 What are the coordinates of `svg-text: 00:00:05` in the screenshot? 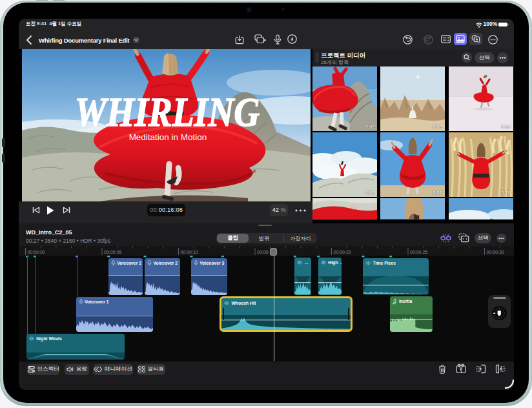 It's located at (112, 252).